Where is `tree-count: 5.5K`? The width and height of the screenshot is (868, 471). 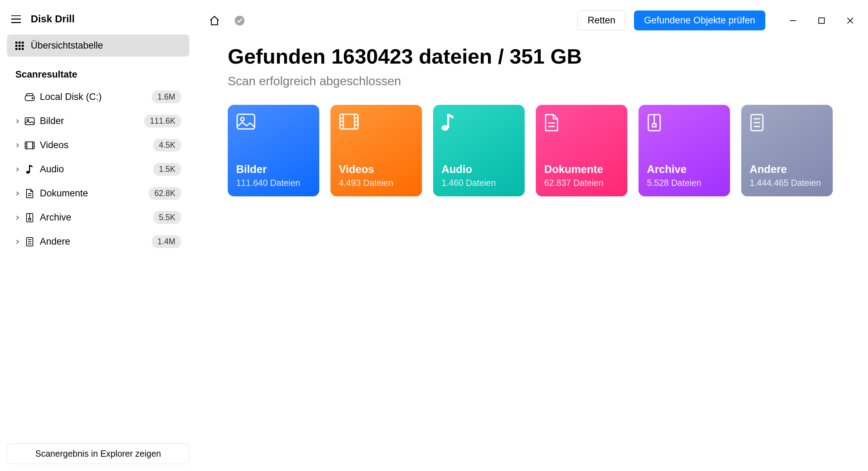 tree-count: 5.5K is located at coordinates (167, 217).